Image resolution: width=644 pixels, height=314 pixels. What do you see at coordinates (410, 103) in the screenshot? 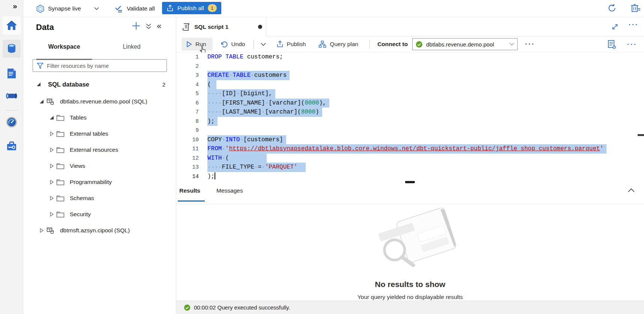
I see `code-line-6: 6····[FIRST_NAME]·[varchar](8000),` at bounding box center [410, 103].